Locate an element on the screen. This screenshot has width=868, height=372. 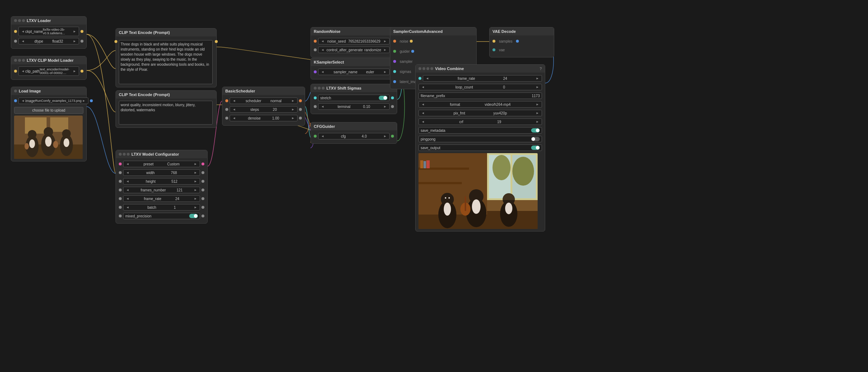
stretch-toggle is located at coordinates (383, 98).